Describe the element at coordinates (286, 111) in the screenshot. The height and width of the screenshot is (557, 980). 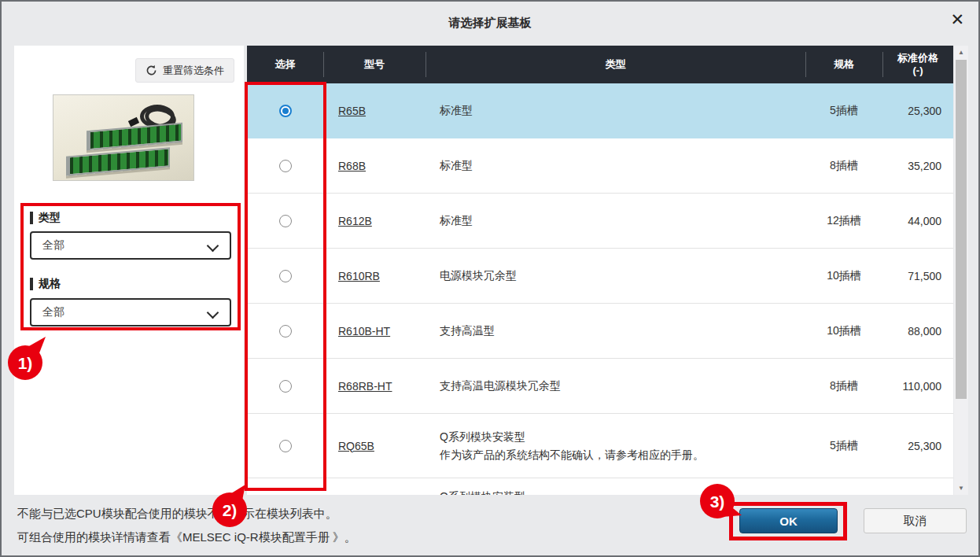
I see `row-radio-selected` at that location.